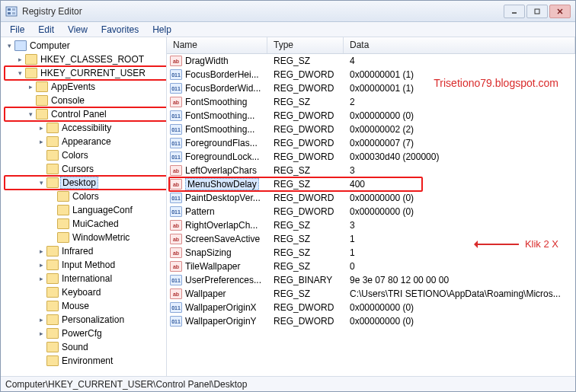 This screenshot has height=392, width=576. I want to click on tree-item: ▸Infrared, so click(102, 251).